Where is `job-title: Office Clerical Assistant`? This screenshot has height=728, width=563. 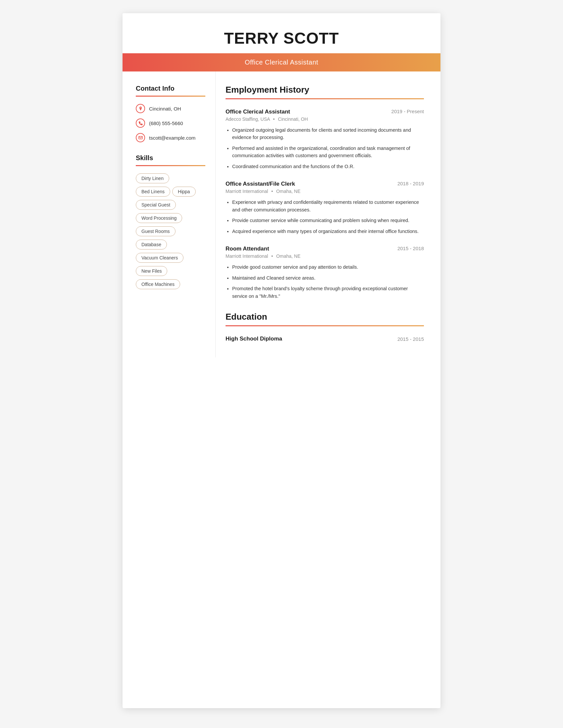
job-title: Office Clerical Assistant is located at coordinates (258, 112).